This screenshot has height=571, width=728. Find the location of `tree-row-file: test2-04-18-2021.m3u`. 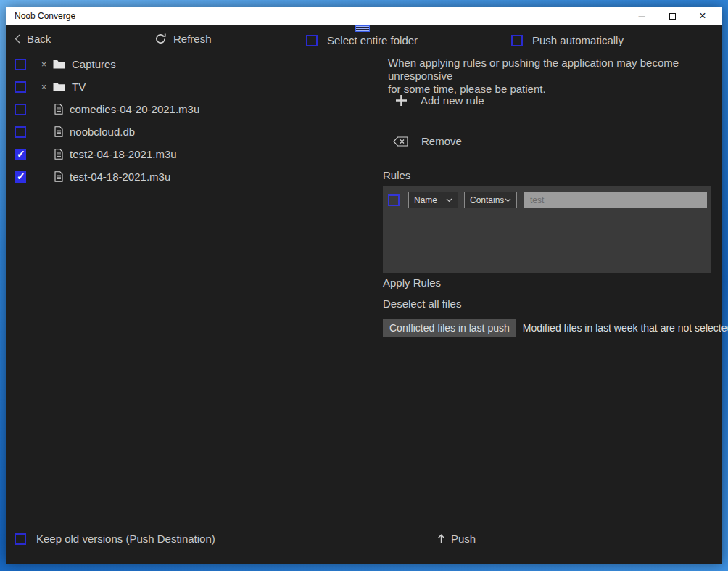

tree-row-file: test2-04-18-2021.m3u is located at coordinates (190, 154).